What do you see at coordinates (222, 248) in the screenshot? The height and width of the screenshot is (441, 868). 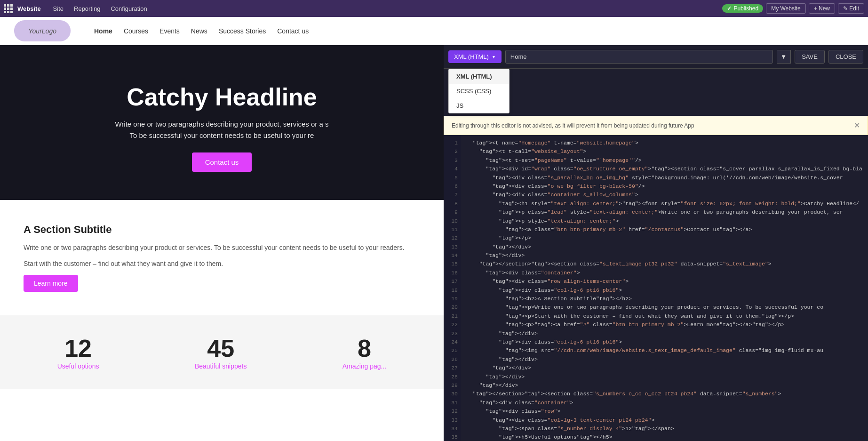 I see `section-body-1: Write one or two paragraphs describing y…` at bounding box center [222, 248].